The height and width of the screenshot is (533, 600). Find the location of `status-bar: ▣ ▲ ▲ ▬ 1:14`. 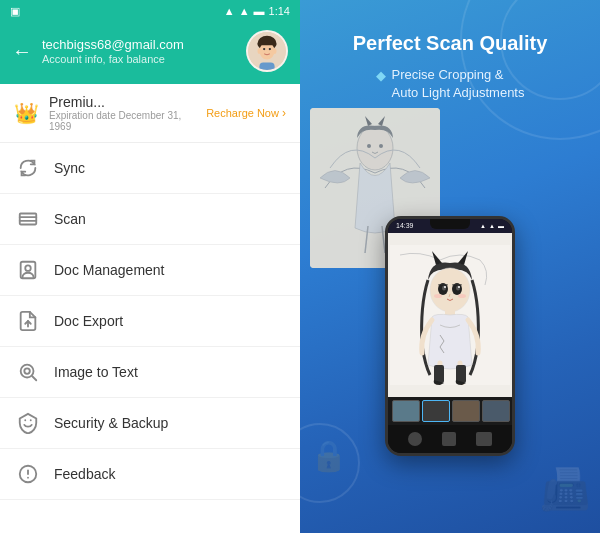

status-bar: ▣ ▲ ▲ ▬ 1:14 is located at coordinates (150, 11).